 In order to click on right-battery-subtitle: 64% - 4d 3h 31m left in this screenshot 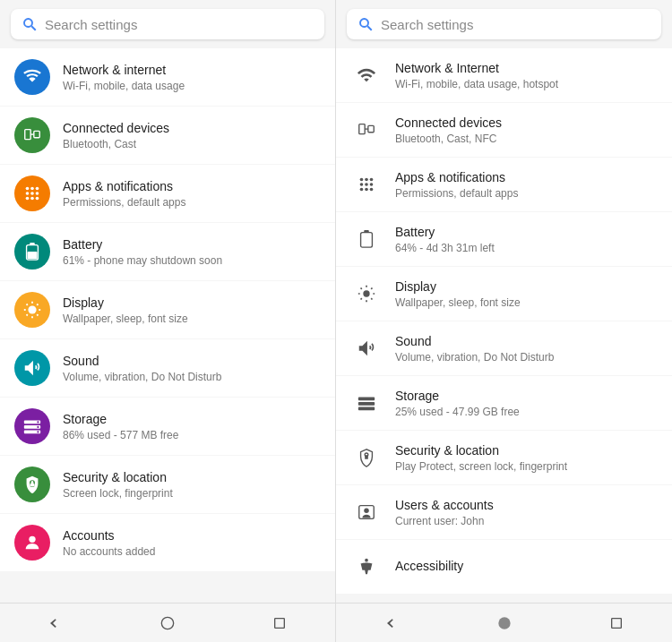, I will do `click(527, 248)`.